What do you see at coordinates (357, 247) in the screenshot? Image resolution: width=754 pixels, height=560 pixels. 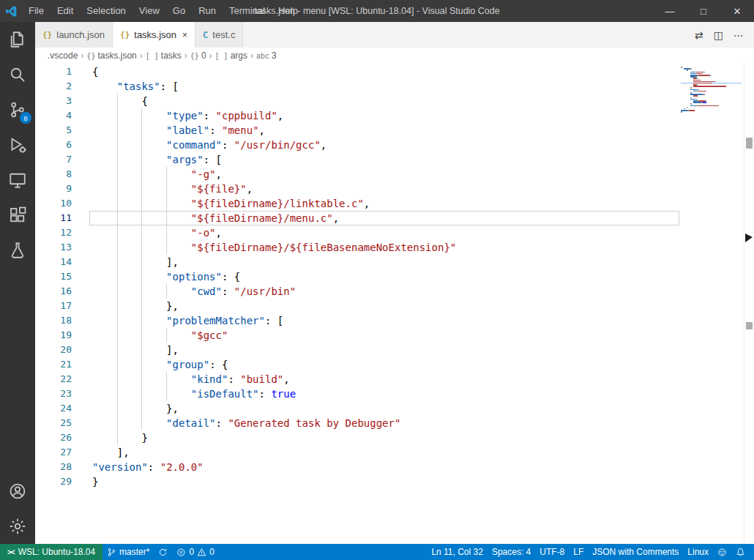 I see `code-line: 13"${fileDirname}/${fileBasenameNoExtens…` at bounding box center [357, 247].